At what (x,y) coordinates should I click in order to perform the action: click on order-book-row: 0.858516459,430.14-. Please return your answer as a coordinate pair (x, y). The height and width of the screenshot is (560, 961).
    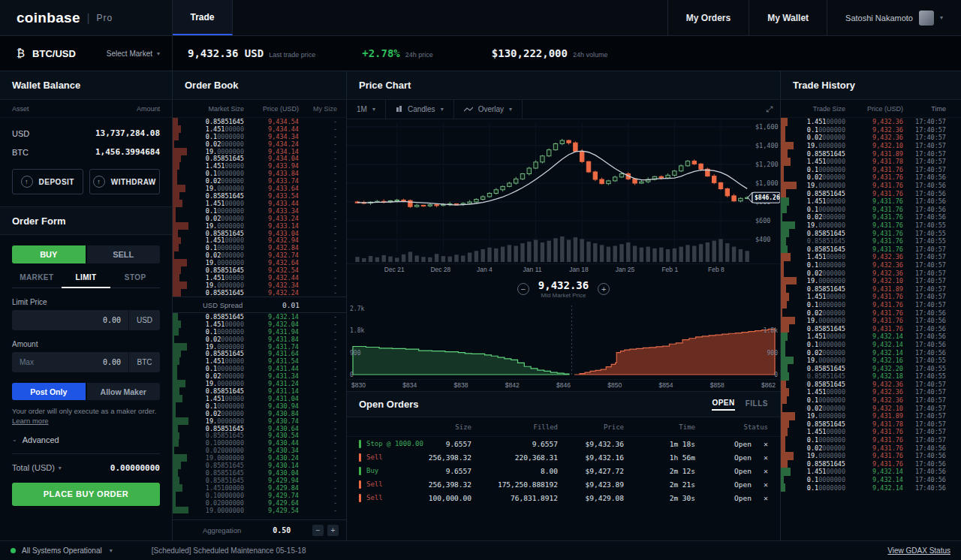
    Looking at the image, I should click on (260, 465).